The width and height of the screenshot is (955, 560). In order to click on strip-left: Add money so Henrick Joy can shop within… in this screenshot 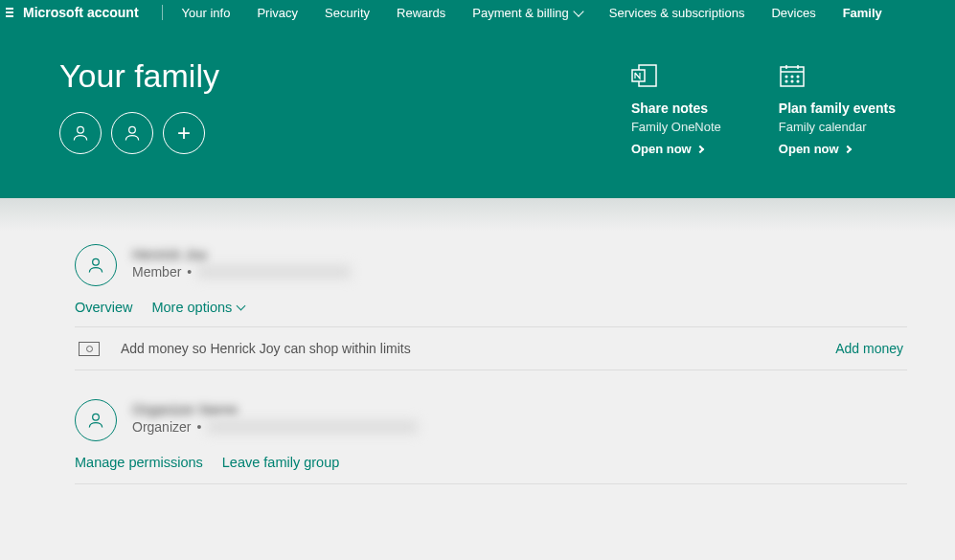, I will do `click(245, 348)`.